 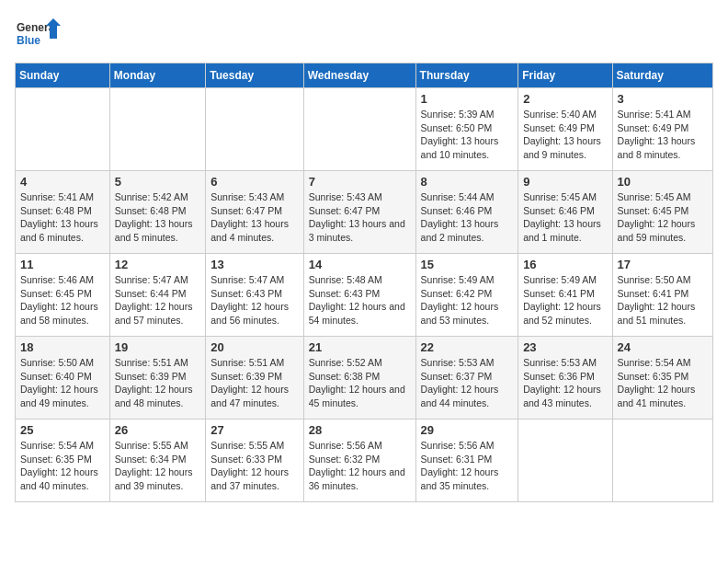 I want to click on day-info: Sunrise: 5:41 AM Sunset: 6:49 PM Dayligh…, so click(x=663, y=134).